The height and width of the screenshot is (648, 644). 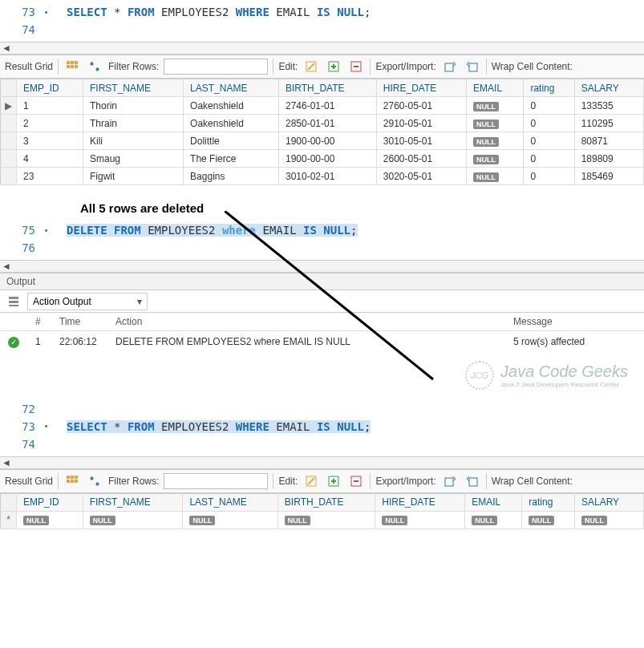 I want to click on table-row: ▶1ThorinOakenshield2746-01-012760-05-01N…, so click(x=322, y=106).